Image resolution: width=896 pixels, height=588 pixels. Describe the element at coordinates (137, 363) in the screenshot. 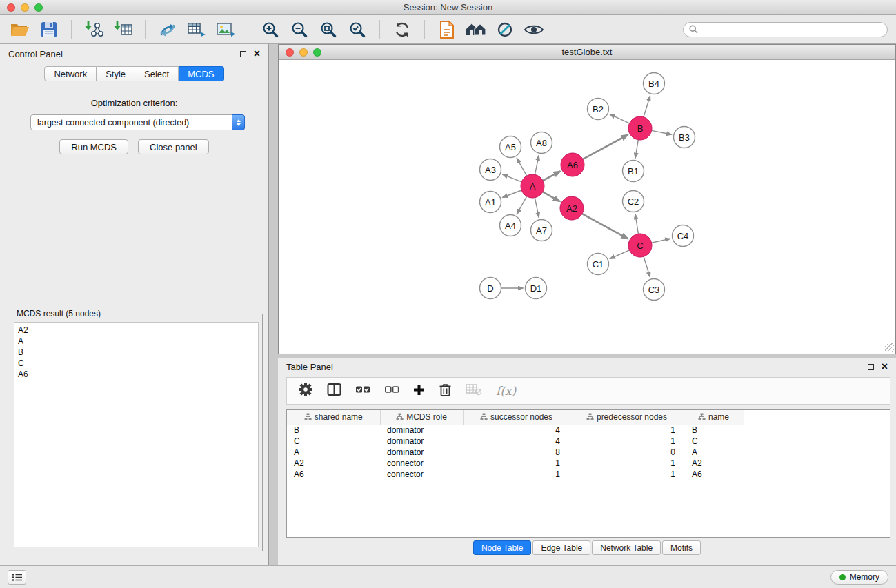

I see `mcds-result-item: C` at that location.